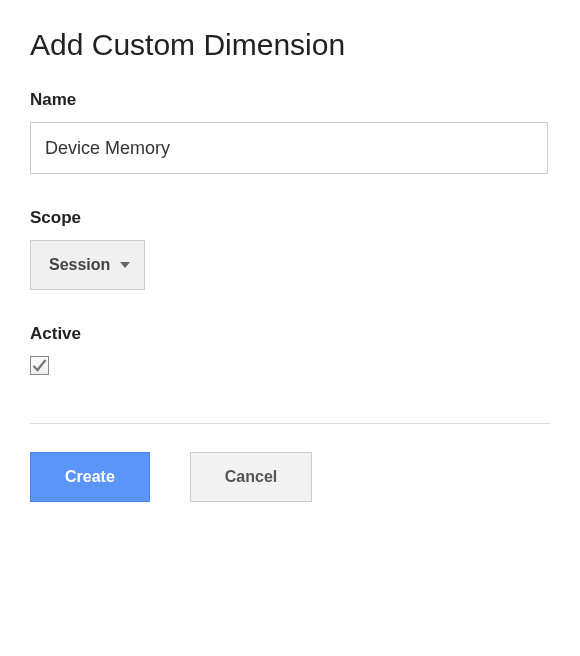  What do you see at coordinates (90, 477) in the screenshot?
I see `create-button: Create` at bounding box center [90, 477].